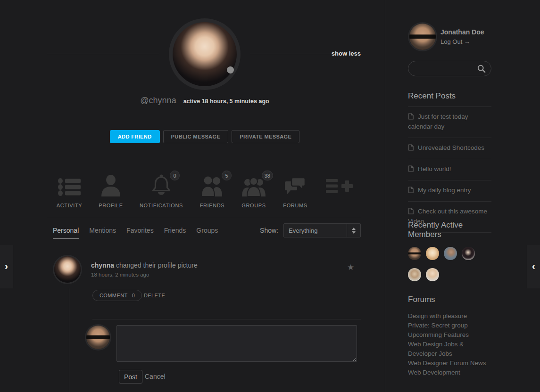 Image resolution: width=540 pixels, height=392 pixels. What do you see at coordinates (155, 376) in the screenshot?
I see `cancel-link: Cancel` at bounding box center [155, 376].